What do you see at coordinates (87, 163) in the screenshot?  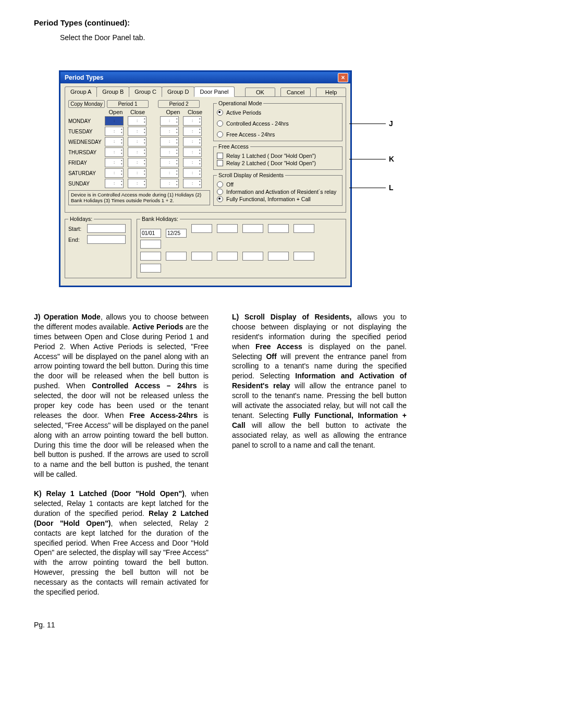 I see `day-label: FRIDAY` at bounding box center [87, 163].